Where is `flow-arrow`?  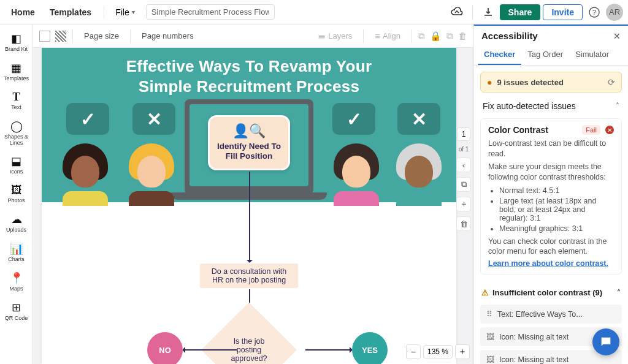 flow-arrow is located at coordinates (329, 350).